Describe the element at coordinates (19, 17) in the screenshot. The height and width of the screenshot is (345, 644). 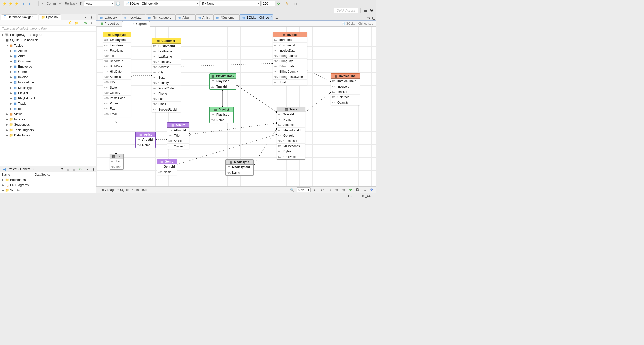
I see `database-navigator-tab: 🗄 Database Navigat ×` at that location.